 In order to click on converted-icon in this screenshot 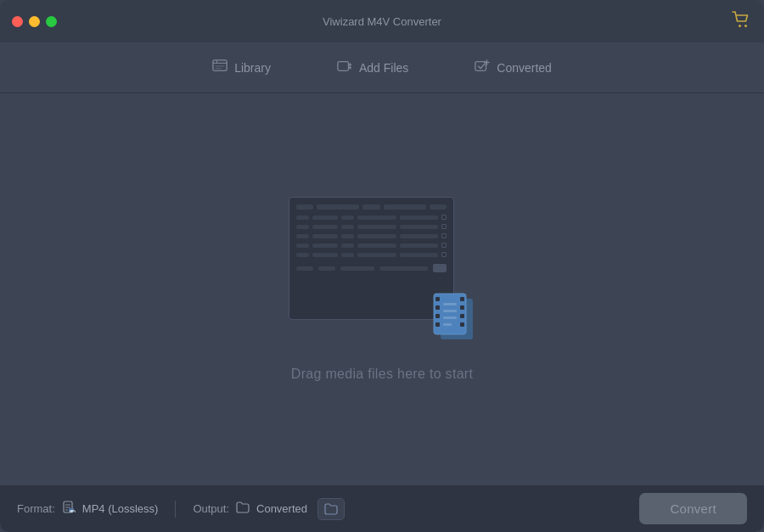, I will do `click(482, 68)`.